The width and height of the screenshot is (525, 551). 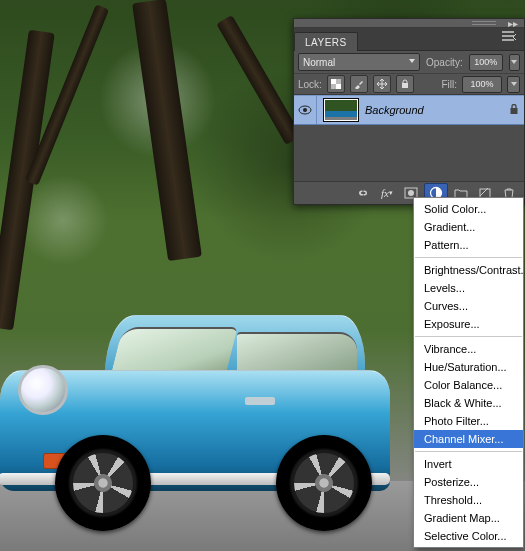 What do you see at coordinates (449, 84) in the screenshot?
I see `fill-label: Fill:` at bounding box center [449, 84].